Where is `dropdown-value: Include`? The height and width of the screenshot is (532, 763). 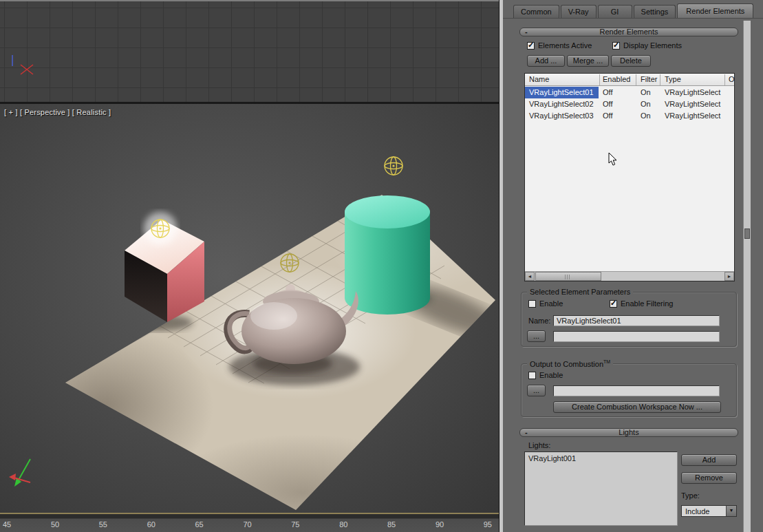 dropdown-value: Include is located at coordinates (698, 511).